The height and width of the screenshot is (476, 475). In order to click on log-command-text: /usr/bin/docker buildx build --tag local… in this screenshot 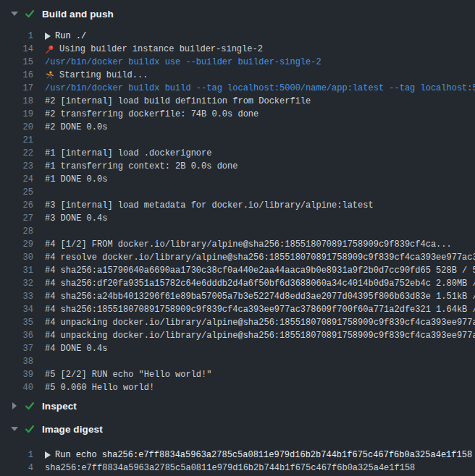, I will do `click(260, 88)`.